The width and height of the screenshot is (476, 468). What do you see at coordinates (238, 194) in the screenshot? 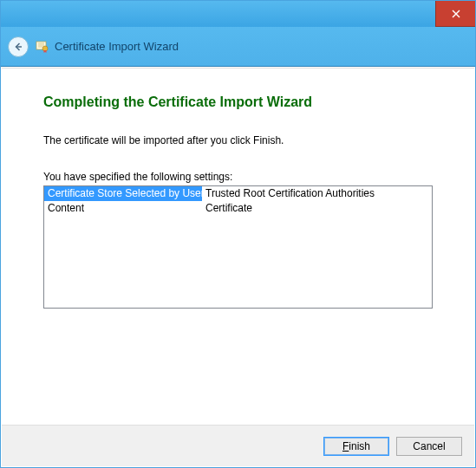
I see `list-item: Certificate Store Selected by User Trust…` at bounding box center [238, 194].